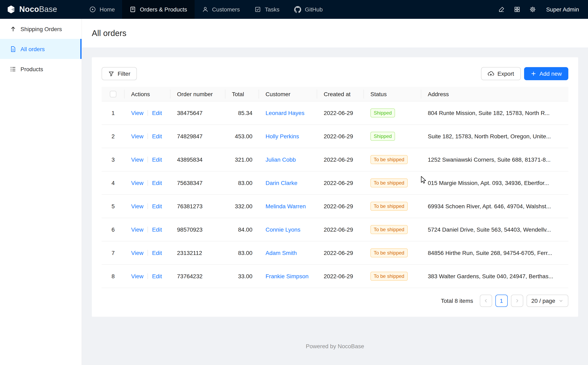 The width and height of the screenshot is (588, 365). I want to click on row-index-cell: 3, so click(113, 160).